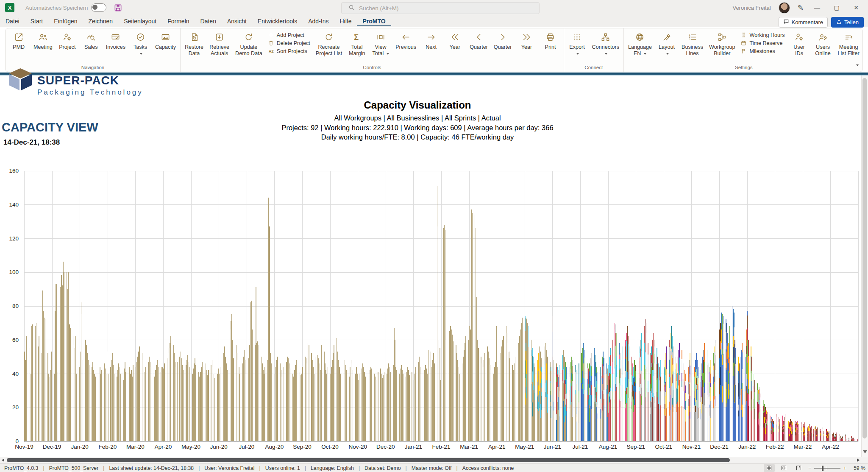 This screenshot has width=868, height=472. I want to click on horizontal-scrollbar, so click(434, 460).